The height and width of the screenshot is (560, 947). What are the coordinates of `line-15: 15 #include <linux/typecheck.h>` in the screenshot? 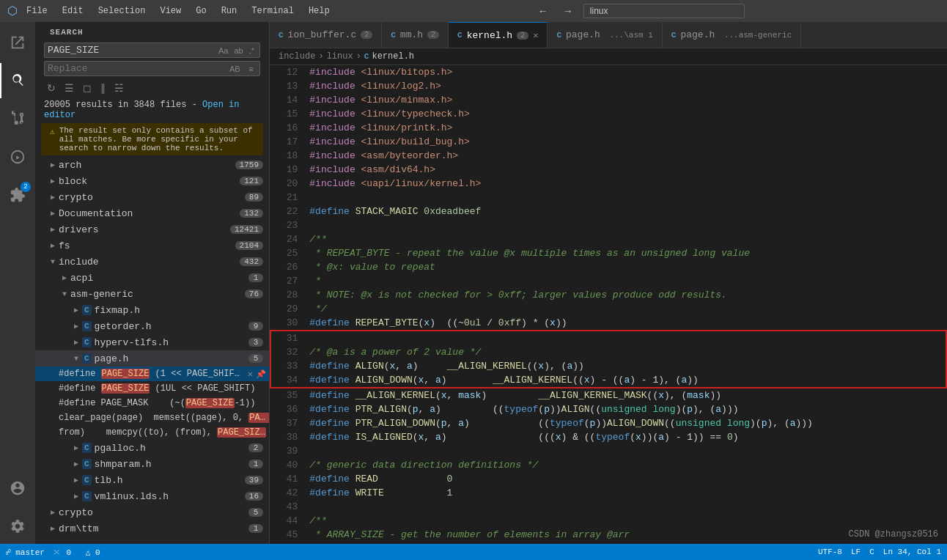 It's located at (608, 114).